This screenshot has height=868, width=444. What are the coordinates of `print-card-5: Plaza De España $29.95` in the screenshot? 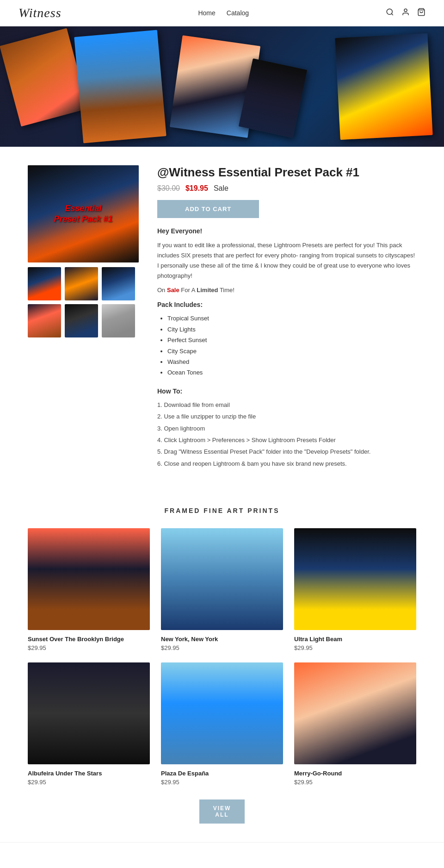 It's located at (222, 724).